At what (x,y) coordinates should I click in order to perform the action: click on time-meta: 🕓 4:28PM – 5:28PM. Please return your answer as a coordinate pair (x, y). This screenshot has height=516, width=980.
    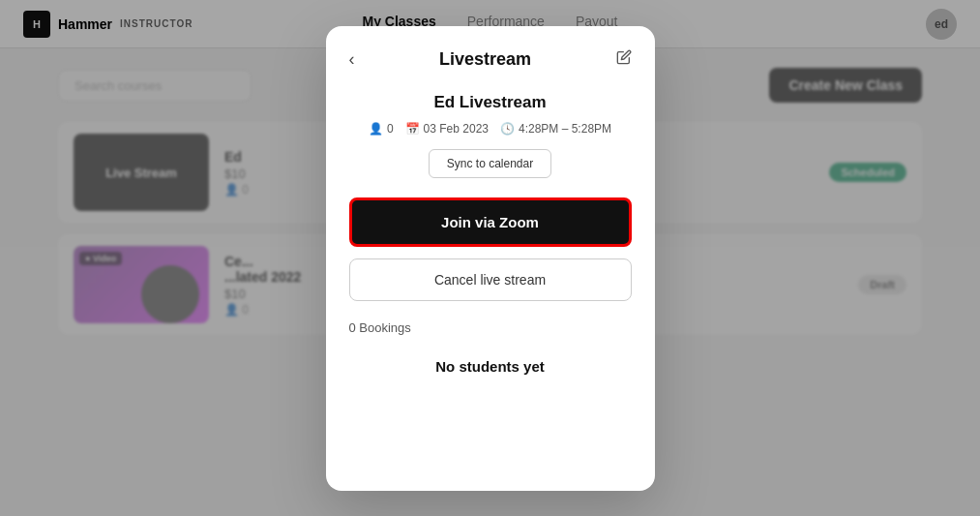
    Looking at the image, I should click on (555, 129).